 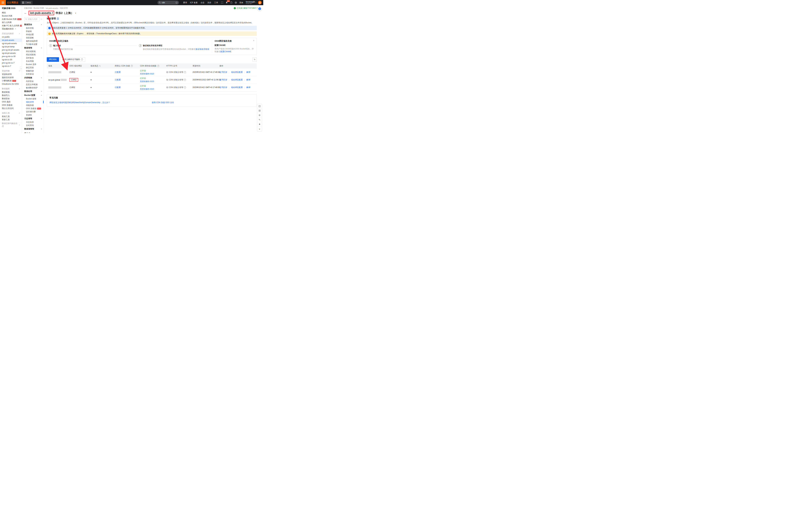 What do you see at coordinates (34, 95) in the screenshot?
I see `menu-group-title: Bucket 配置 ∧` at bounding box center [34, 95].